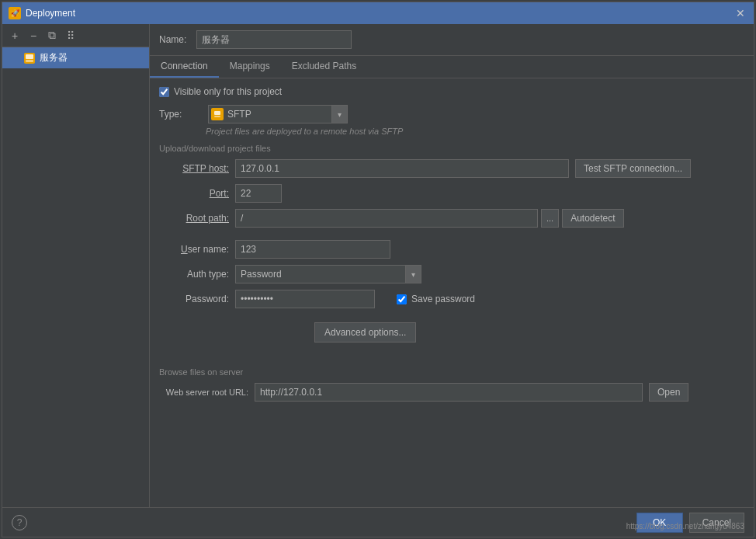  What do you see at coordinates (452, 40) in the screenshot?
I see `name-row: Name:` at bounding box center [452, 40].